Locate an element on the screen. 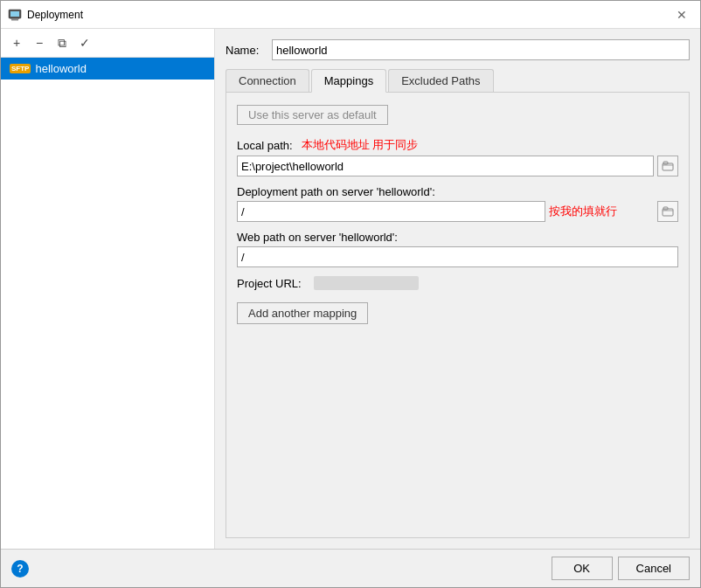  local-path-label: Local path: 本地代码地址 用于同步 is located at coordinates (458, 145).